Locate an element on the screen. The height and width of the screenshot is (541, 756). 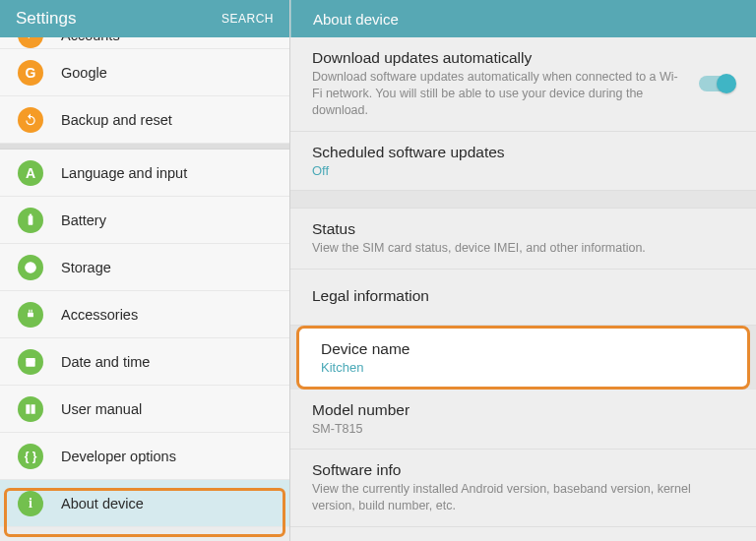
sidebar-item-storage: Storage is located at coordinates (145, 268).